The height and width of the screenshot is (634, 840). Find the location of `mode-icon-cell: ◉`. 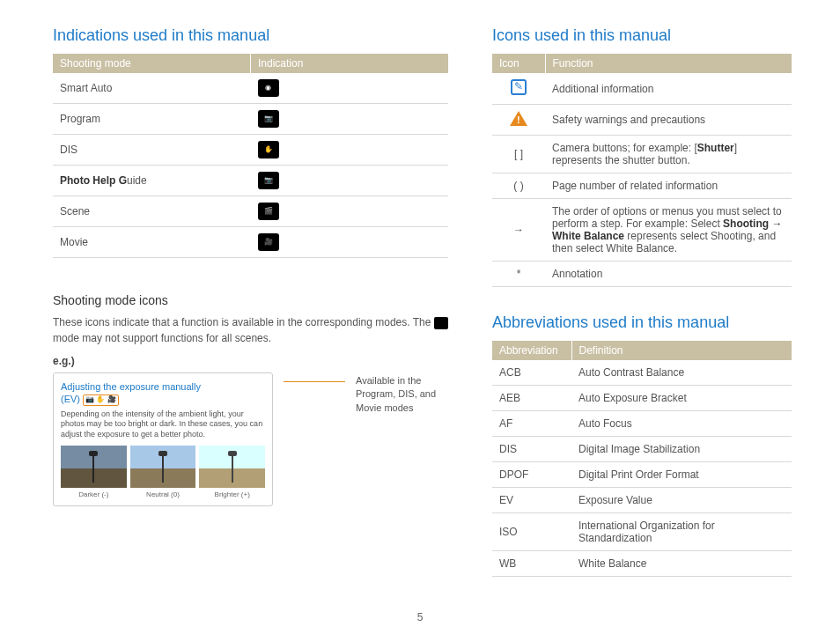

mode-icon-cell: ◉ is located at coordinates (350, 88).